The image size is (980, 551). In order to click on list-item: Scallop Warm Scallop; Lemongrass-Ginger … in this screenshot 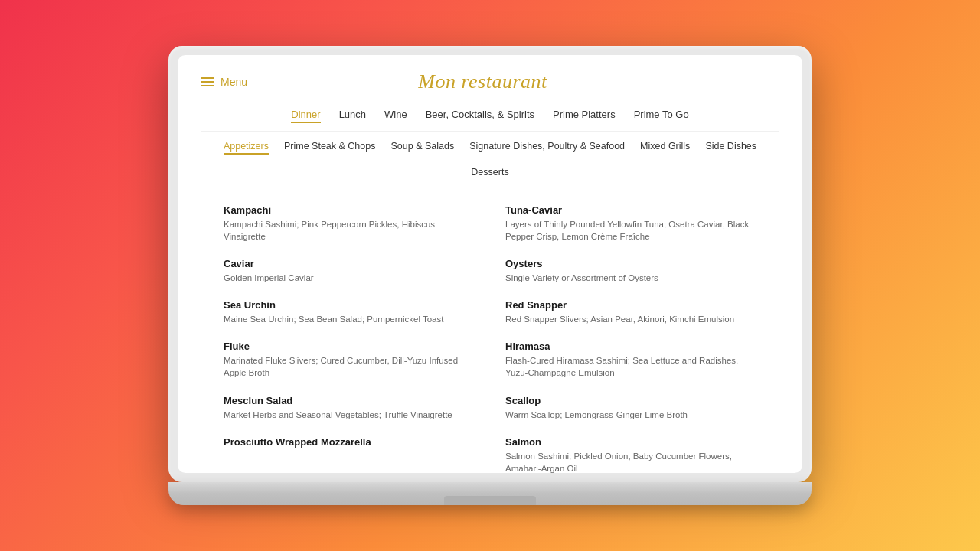, I will do `click(631, 408)`.